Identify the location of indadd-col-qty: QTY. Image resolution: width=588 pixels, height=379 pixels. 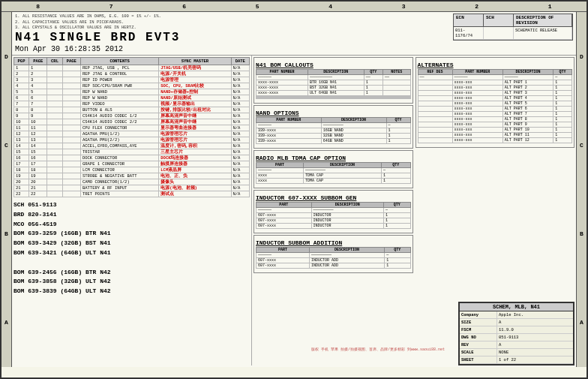
(398, 251).